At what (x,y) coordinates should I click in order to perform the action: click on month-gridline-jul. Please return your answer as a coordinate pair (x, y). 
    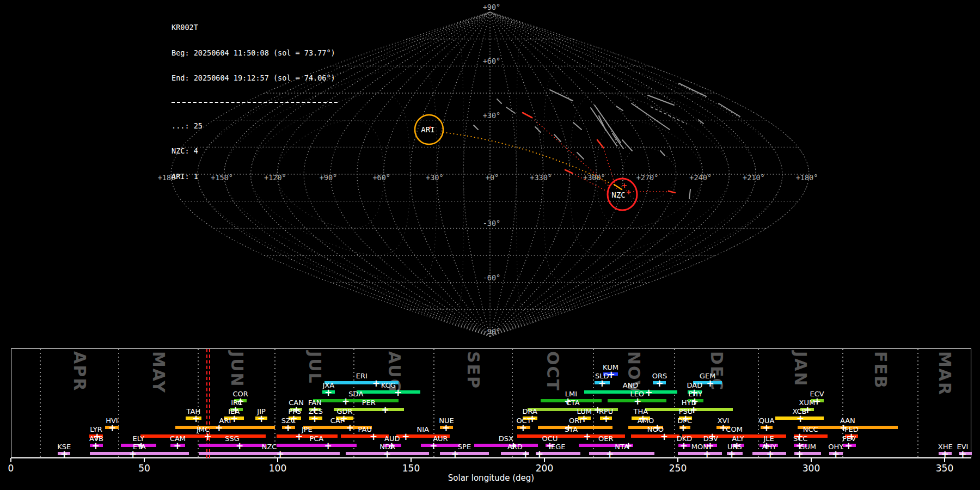
    Looking at the image, I should click on (275, 403).